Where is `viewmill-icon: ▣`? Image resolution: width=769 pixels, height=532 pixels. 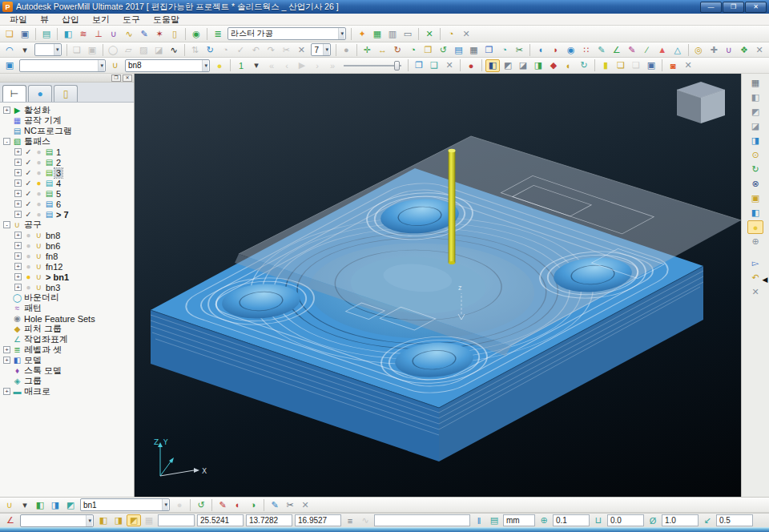
viewmill-icon: ▣ is located at coordinates (10, 66).